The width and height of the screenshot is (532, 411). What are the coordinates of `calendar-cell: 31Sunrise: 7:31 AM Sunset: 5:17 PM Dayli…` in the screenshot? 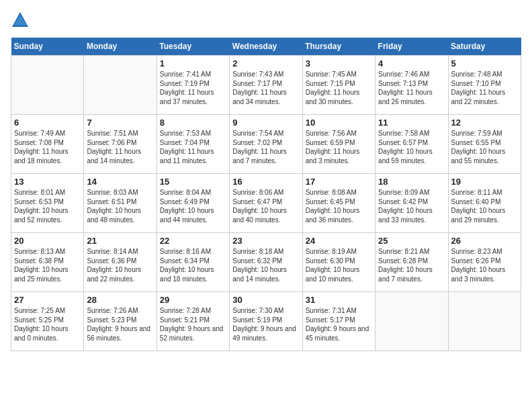 It's located at (339, 322).